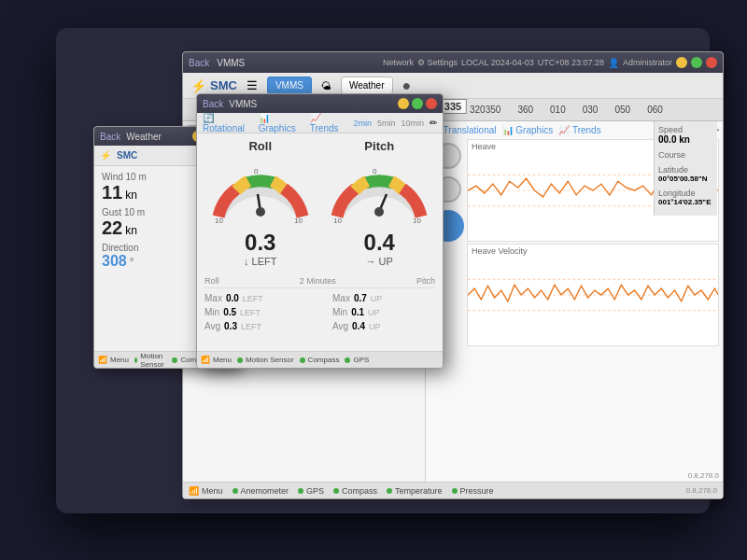 The height and width of the screenshot is (560, 747). Describe the element at coordinates (205, 491) in the screenshot. I see `status-menu: 📶 Menu` at that location.